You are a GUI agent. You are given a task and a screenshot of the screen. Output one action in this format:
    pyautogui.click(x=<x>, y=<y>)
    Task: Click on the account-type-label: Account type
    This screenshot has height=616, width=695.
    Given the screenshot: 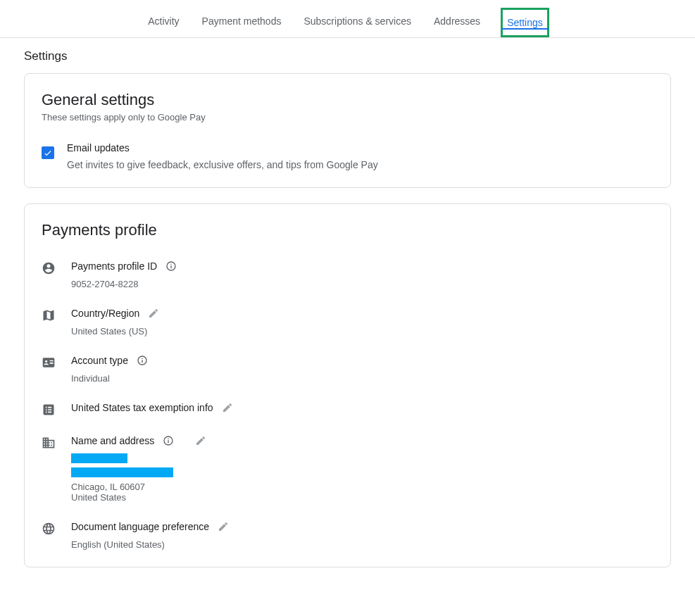 What is the action you would take?
    pyautogui.click(x=100, y=360)
    